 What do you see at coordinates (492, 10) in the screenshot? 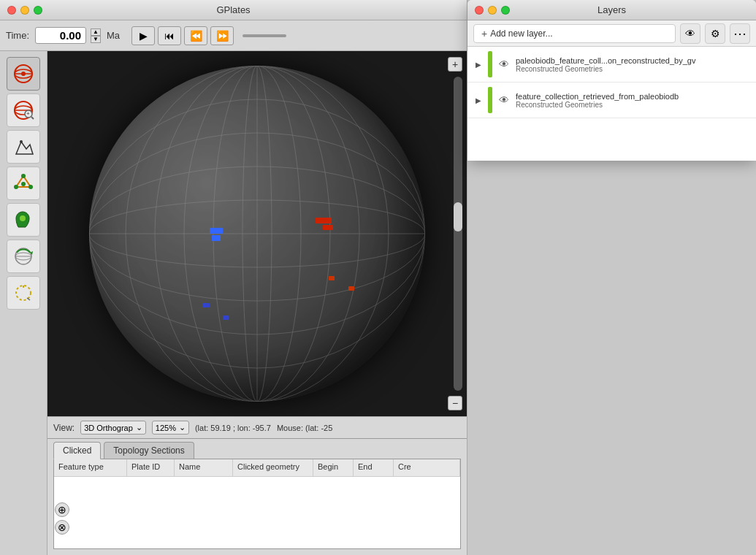
I see `layers-window-controls` at bounding box center [492, 10].